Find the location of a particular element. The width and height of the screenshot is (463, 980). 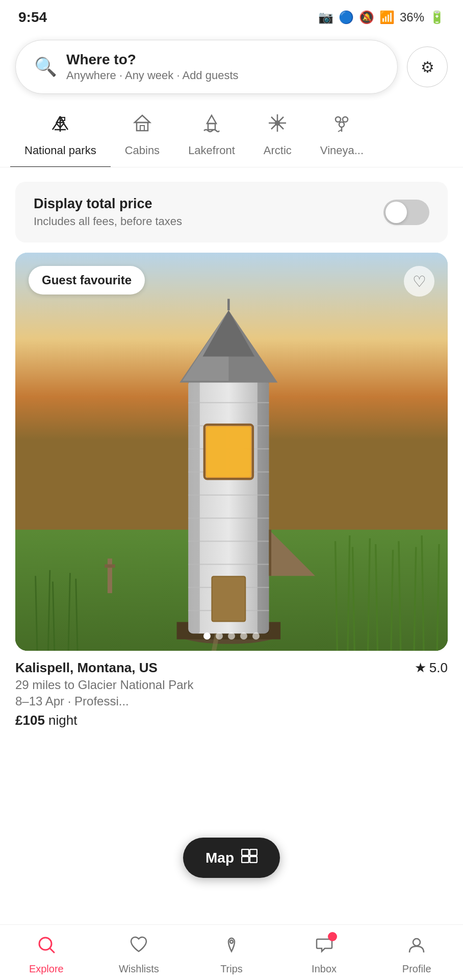

listing-detail-1: 29 miles to Glacier National Park is located at coordinates (232, 685).